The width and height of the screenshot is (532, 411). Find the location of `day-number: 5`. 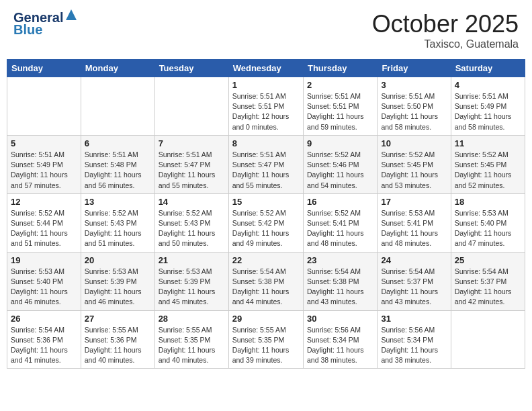

day-number: 5 is located at coordinates (44, 144).